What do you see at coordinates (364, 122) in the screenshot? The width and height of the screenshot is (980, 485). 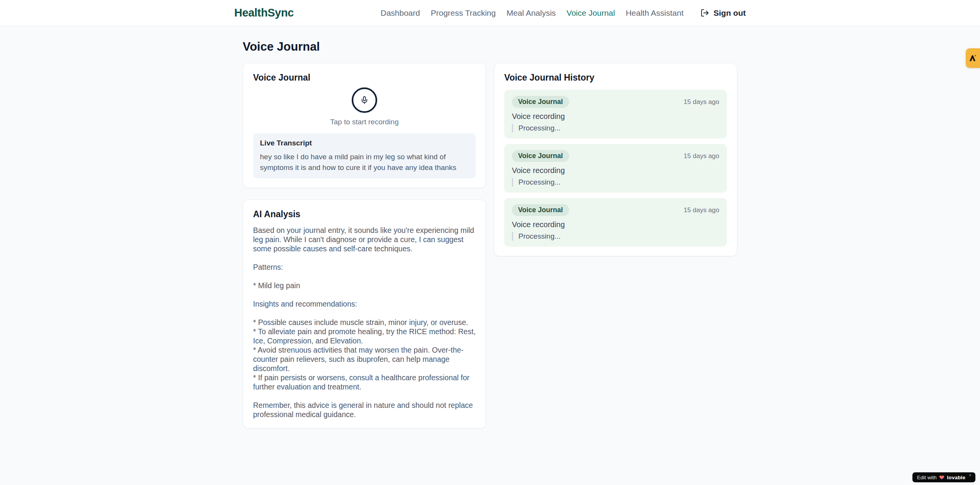 I see `tap-to-record-hint: Tap to start recording` at bounding box center [364, 122].